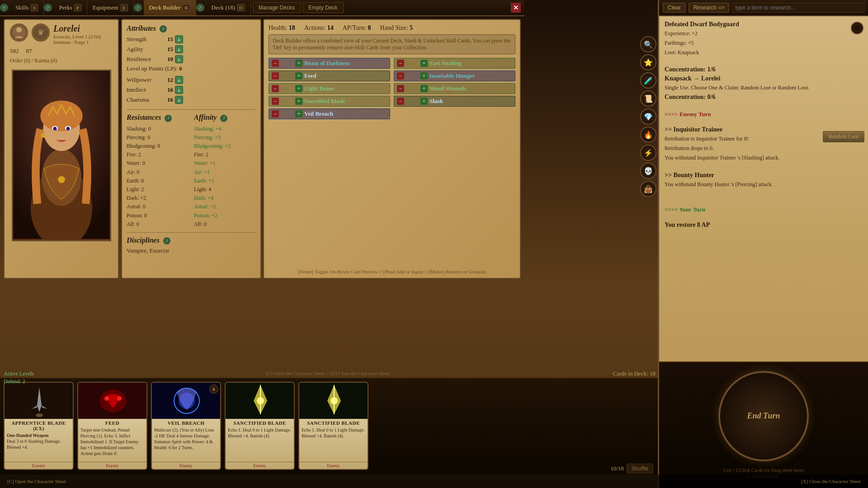 This screenshot has width=868, height=488. What do you see at coordinates (329, 76) in the screenshot?
I see `deck-card-feed: − 2/3 + Feed` at bounding box center [329, 76].